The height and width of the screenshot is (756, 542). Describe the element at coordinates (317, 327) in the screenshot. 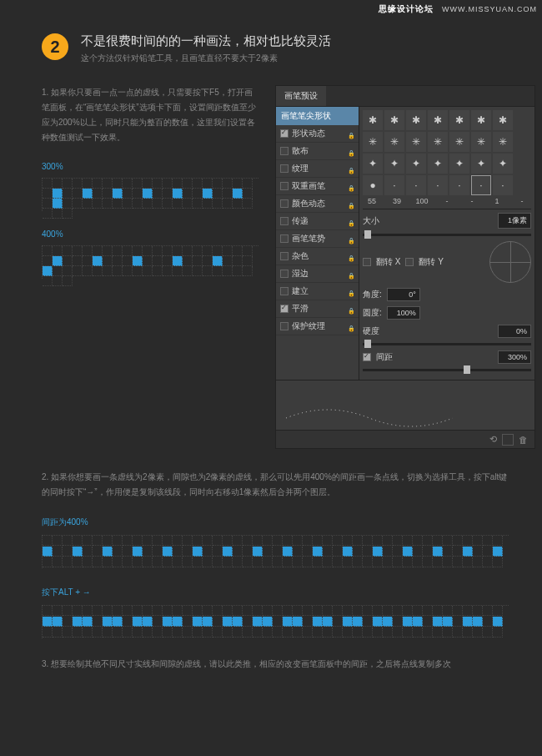

I see `brush-option-11: 保护纹理` at that location.